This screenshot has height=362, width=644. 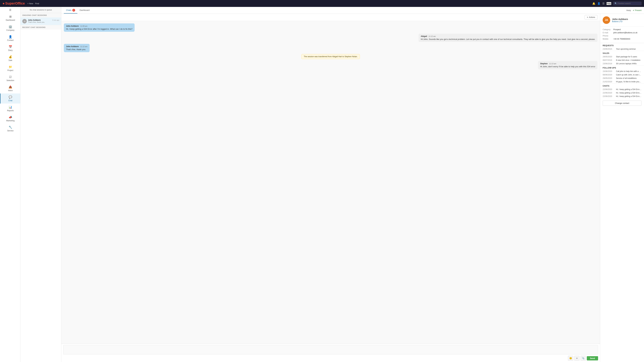 What do you see at coordinates (10, 18) in the screenshot?
I see `sidebar-item-dashboard: ⊞ Dashboard` at bounding box center [10, 18].